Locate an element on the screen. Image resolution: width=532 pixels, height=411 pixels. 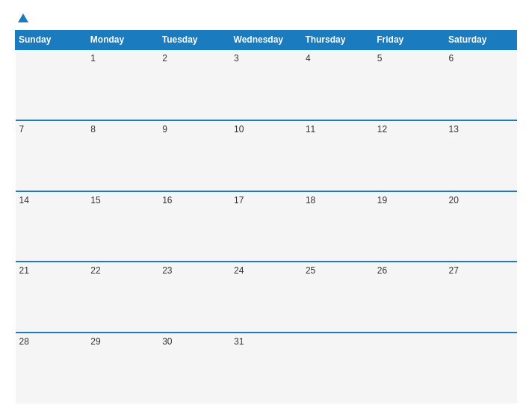
day-number: 30 is located at coordinates (167, 342).